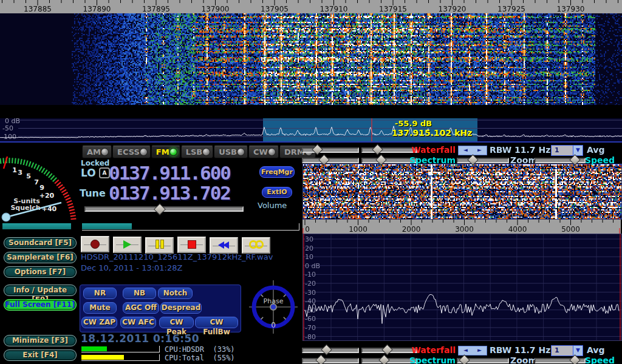 The image size is (622, 364). What do you see at coordinates (595, 350) in the screenshot?
I see `avg-label-bottom: Avg` at bounding box center [595, 350].